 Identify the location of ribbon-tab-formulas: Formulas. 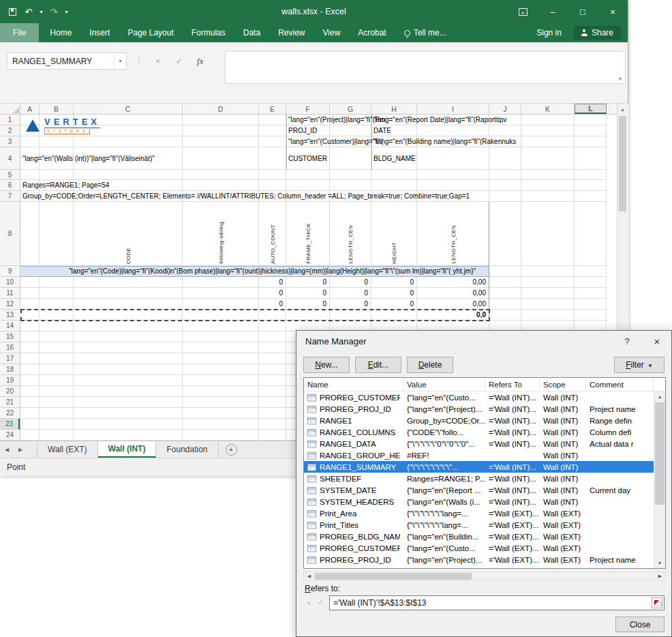
(209, 33).